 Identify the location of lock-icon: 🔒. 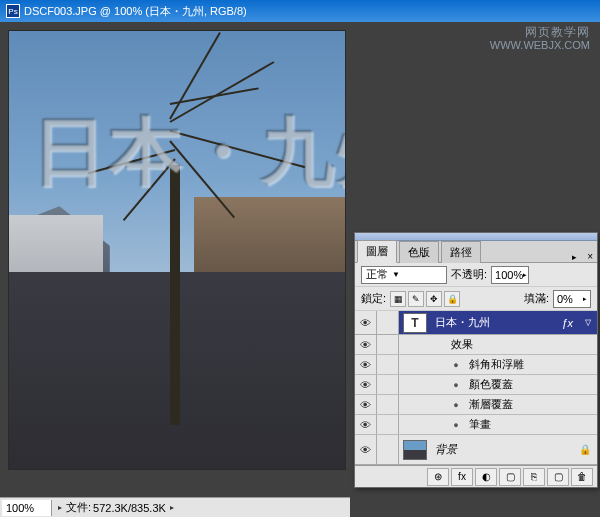
(585, 450).